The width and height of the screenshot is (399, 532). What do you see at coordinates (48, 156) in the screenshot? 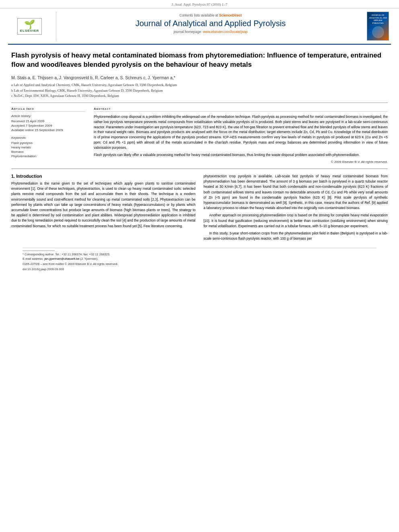
I see `keyword-4: Phytoremediation` at bounding box center [48, 156].